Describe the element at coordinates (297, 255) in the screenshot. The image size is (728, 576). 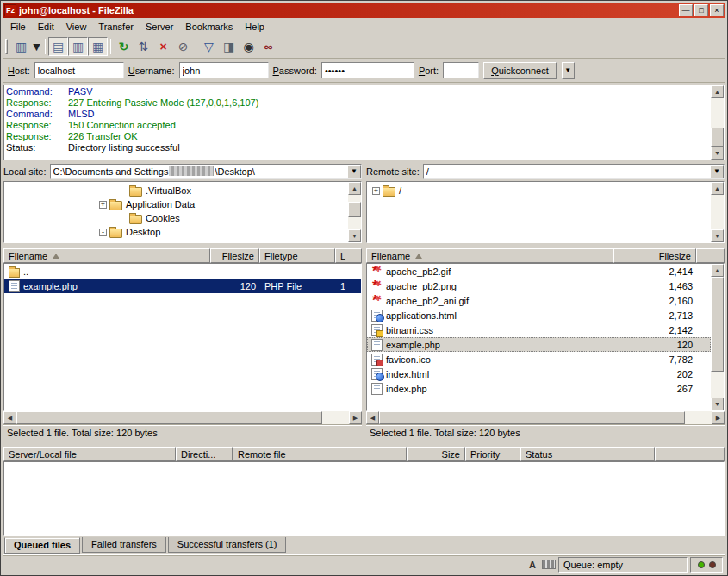
I see `column-header-filetype: Filetype` at that location.